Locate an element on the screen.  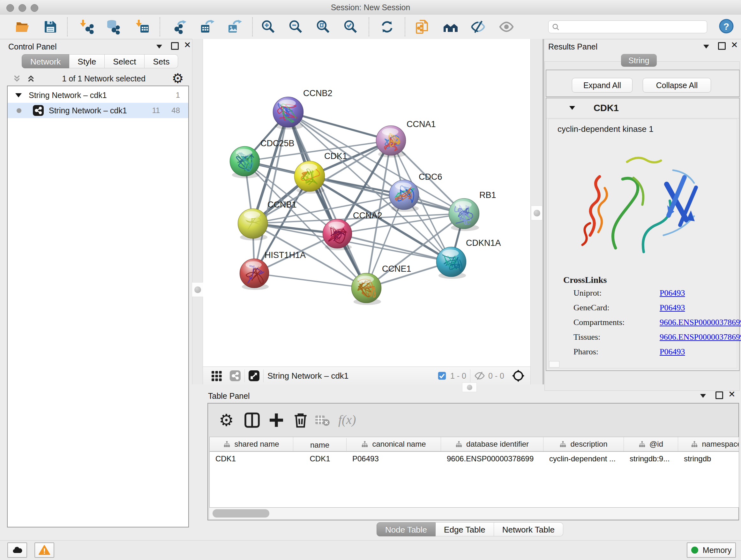
apply-preferred-layout-icon is located at coordinates (387, 27).